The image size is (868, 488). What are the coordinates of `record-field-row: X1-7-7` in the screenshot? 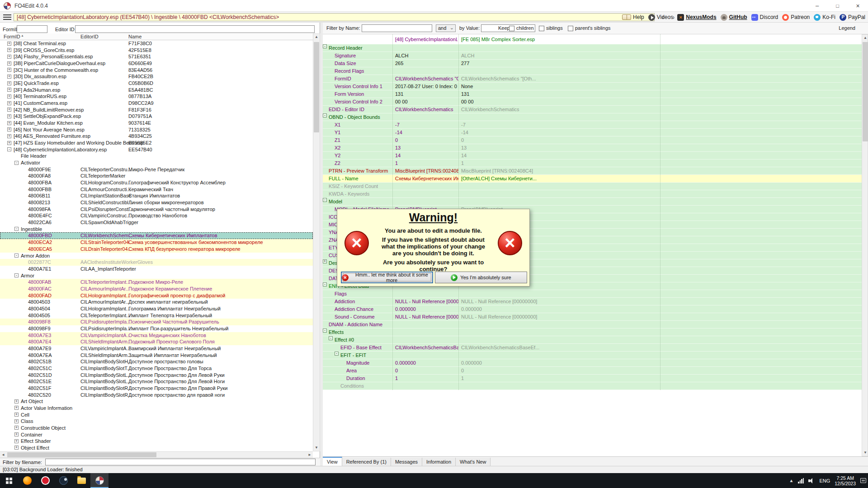 It's located at (595, 125).